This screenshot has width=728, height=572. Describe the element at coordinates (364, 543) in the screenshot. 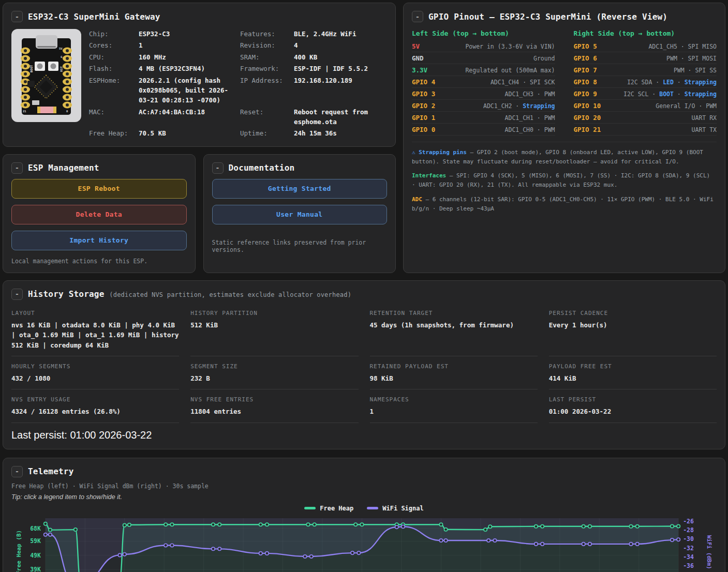

I see `chart-wrap: 68K59K49K39K29K-26-28-30-32-34-36-38-400…` at that location.